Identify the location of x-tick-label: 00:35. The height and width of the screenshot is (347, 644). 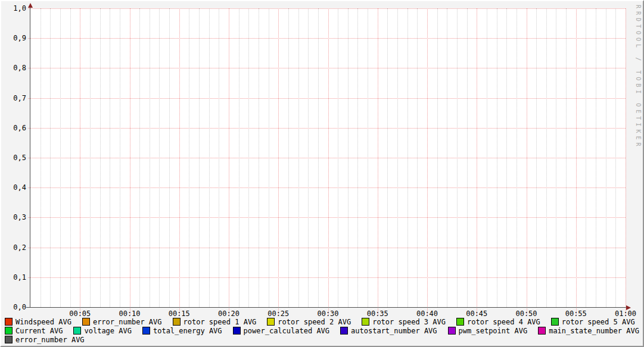
(378, 314).